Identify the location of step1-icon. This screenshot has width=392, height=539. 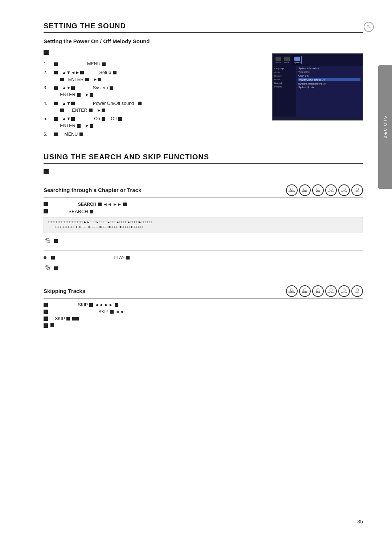
(56, 64).